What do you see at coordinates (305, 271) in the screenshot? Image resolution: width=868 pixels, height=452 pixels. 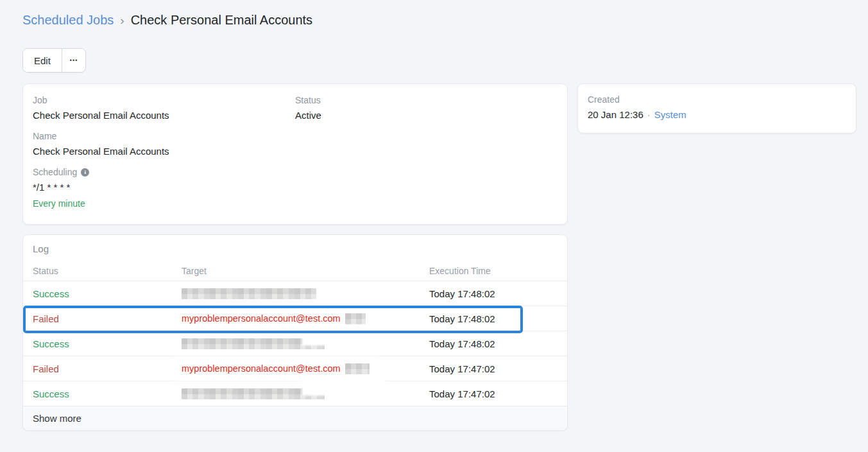 I see `column-header-target: Target` at bounding box center [305, 271].